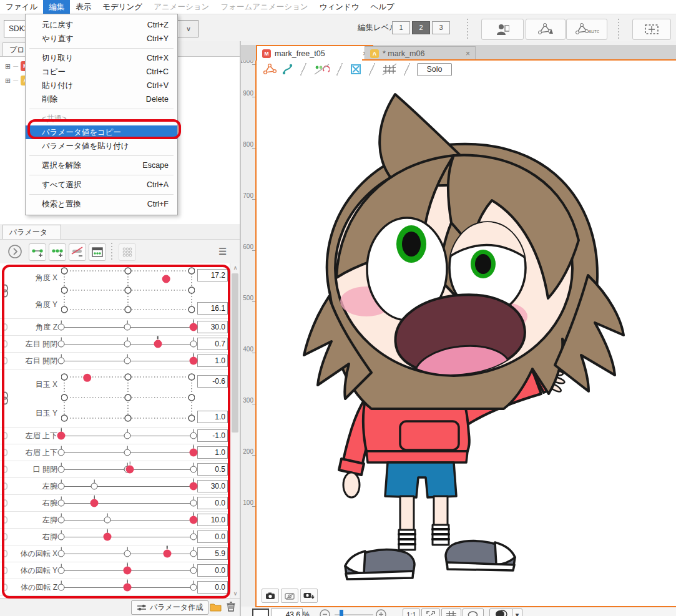 The width and height of the screenshot is (676, 616). I want to click on menu-item: パラメータ値を貼り付け, so click(101, 146).